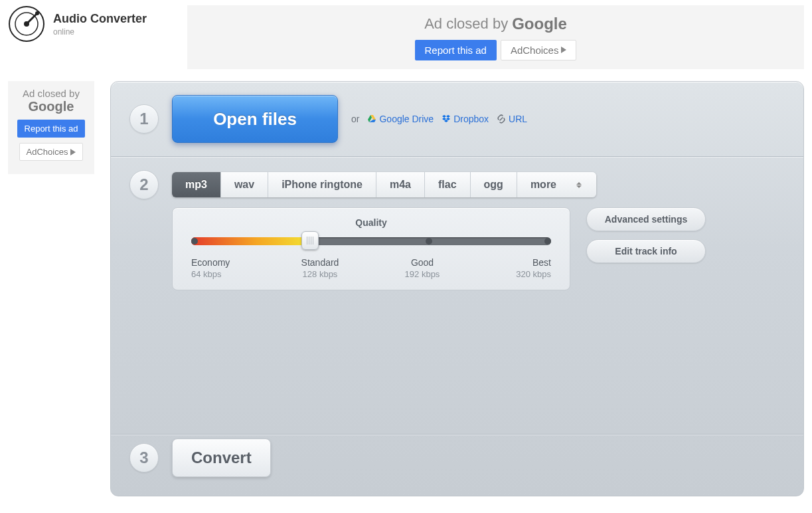  I want to click on open-files-button: Open files, so click(255, 119).